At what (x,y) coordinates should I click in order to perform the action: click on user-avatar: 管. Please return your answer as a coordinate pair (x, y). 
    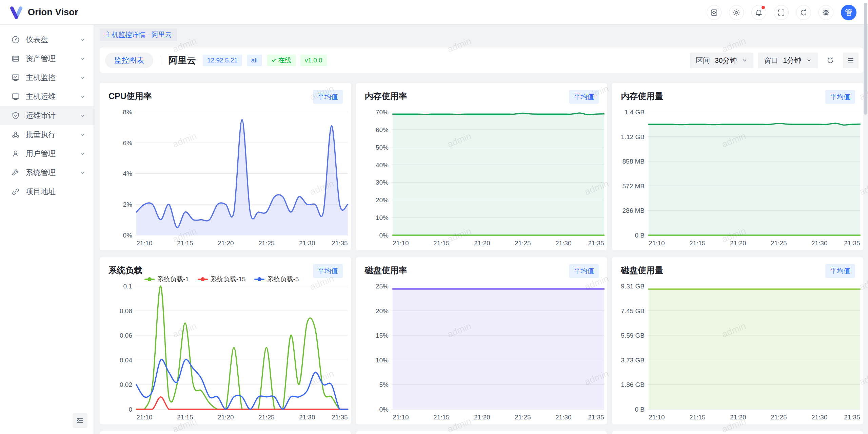
    Looking at the image, I should click on (849, 13).